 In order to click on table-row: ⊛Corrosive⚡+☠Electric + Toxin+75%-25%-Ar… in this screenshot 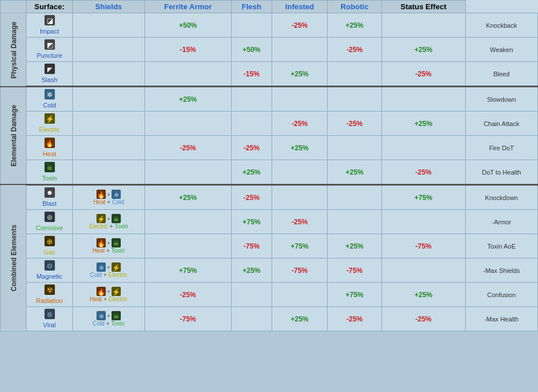, I will do `click(269, 222)`.